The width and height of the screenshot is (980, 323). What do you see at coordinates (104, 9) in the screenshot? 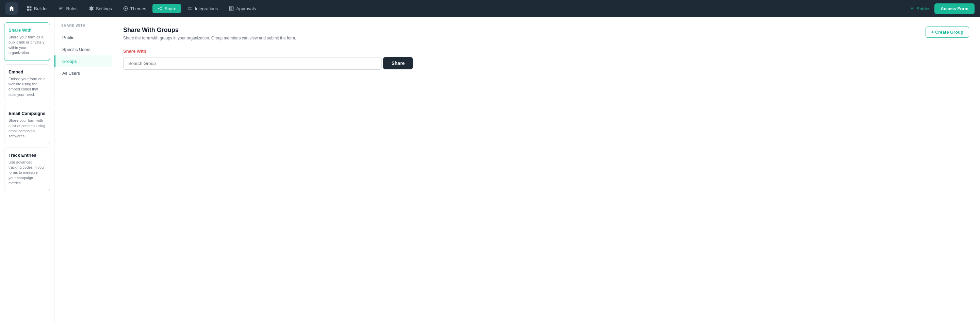
I see `nav-label-settings: Settings` at bounding box center [104, 9].